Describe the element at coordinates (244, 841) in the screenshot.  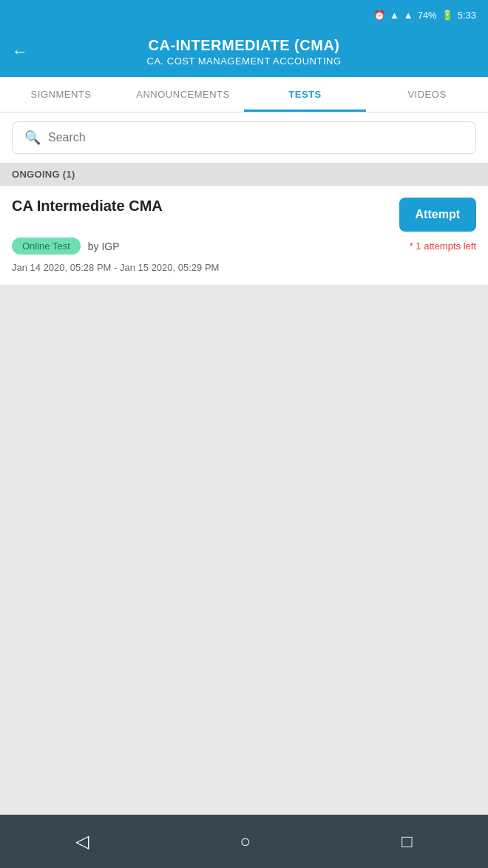
I see `bottom-nav: ◁ ○ □` at that location.